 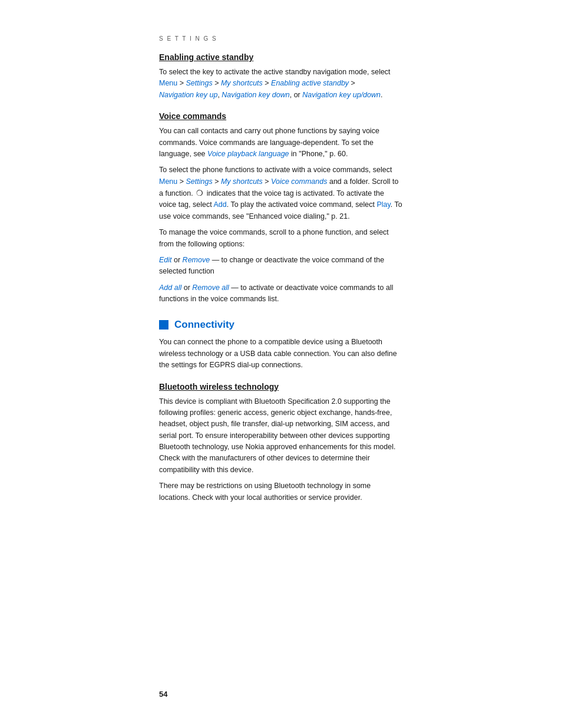 What do you see at coordinates (383, 205) in the screenshot?
I see `link-play: Play` at bounding box center [383, 205].